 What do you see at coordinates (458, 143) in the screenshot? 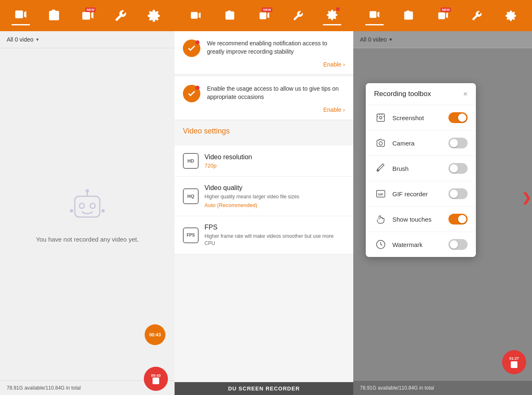
I see `camera-toggle` at bounding box center [458, 143].